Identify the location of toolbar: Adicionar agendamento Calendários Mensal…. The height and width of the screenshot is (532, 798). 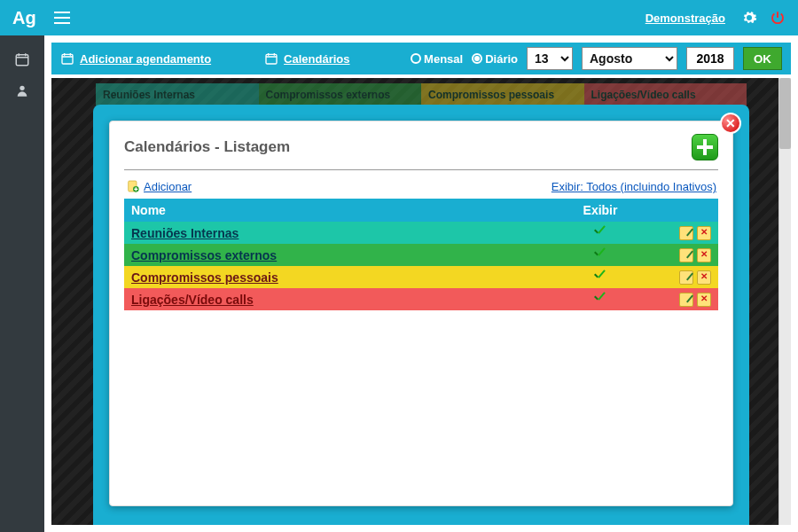
(421, 59).